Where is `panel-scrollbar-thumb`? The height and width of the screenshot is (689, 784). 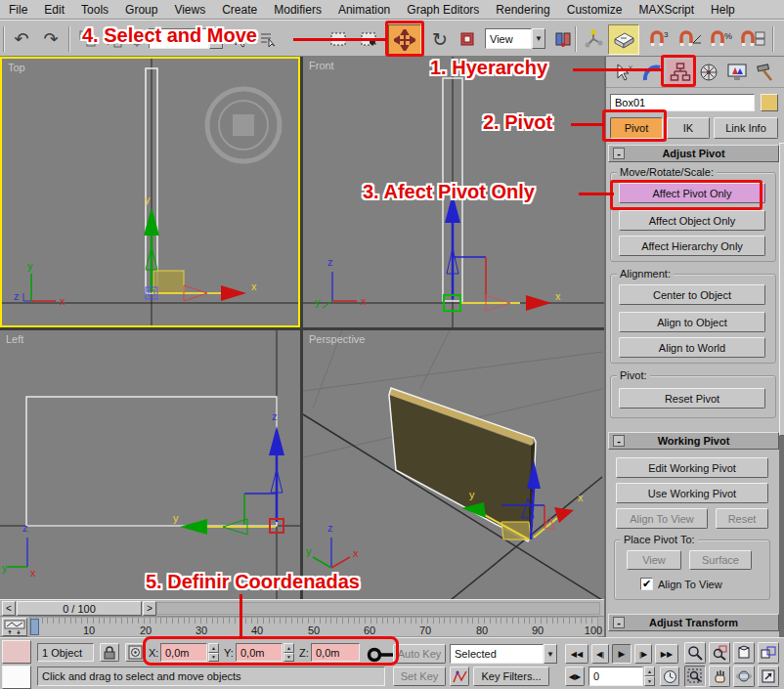 panel-scrollbar-thumb is located at coordinates (782, 289).